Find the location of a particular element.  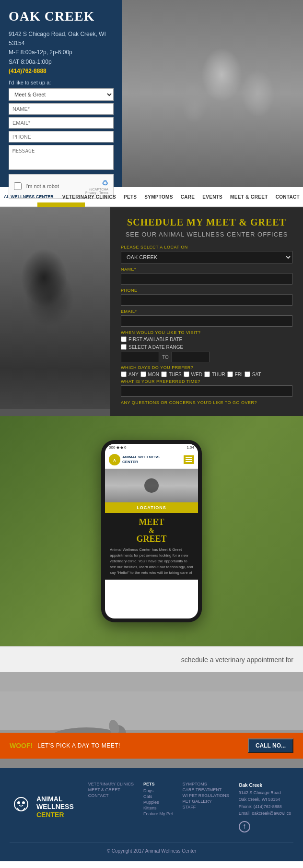

nav-care: CARE is located at coordinates (188, 197).